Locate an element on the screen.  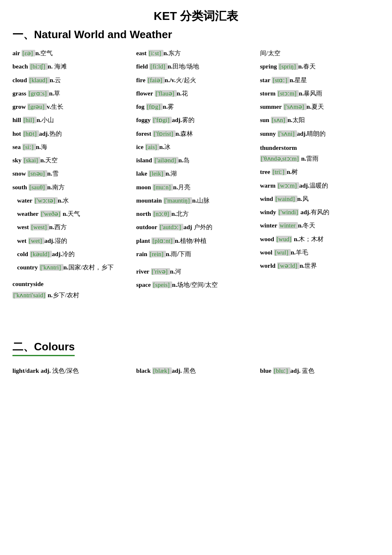
word: ice is located at coordinates (139, 147).